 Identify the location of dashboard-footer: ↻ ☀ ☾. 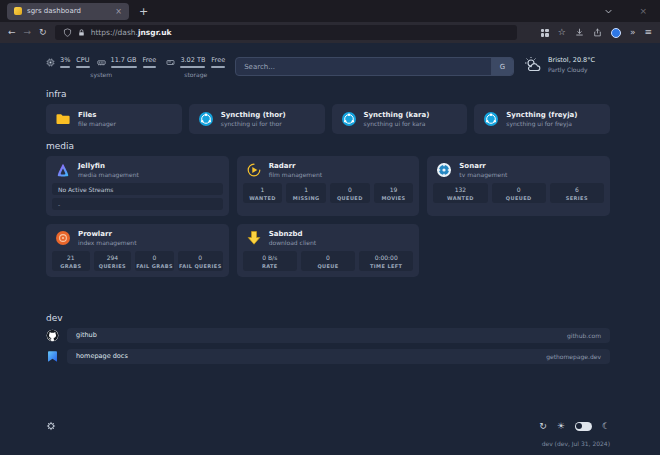
(328, 426).